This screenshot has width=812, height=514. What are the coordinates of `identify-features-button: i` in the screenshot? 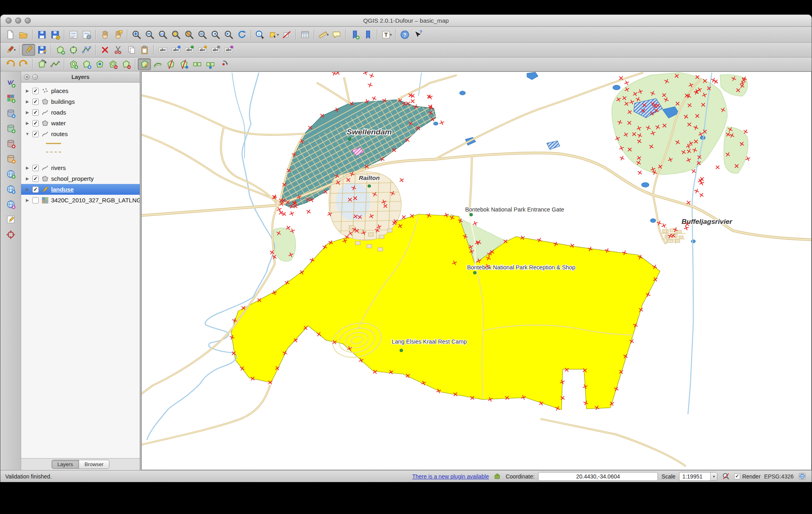 It's located at (260, 35).